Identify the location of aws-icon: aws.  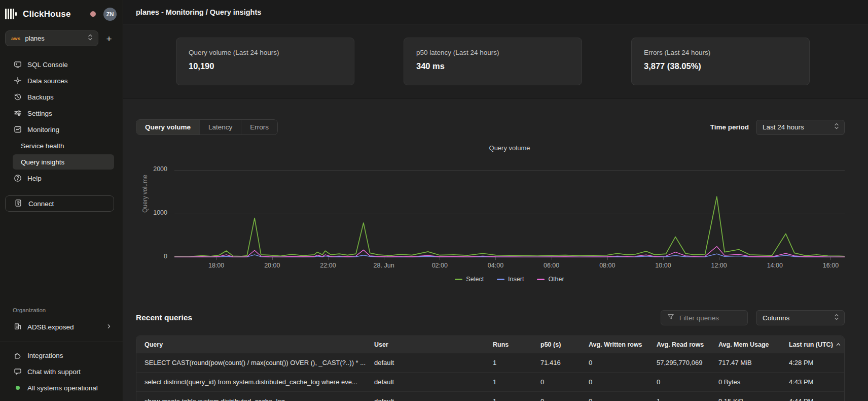
(16, 39).